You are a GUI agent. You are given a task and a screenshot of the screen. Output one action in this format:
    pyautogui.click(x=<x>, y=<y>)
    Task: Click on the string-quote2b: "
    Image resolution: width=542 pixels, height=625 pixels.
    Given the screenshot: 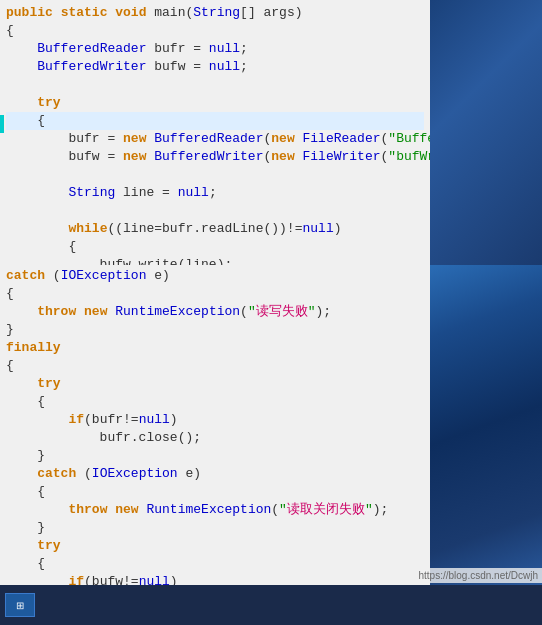 What is the action you would take?
    pyautogui.click(x=369, y=510)
    